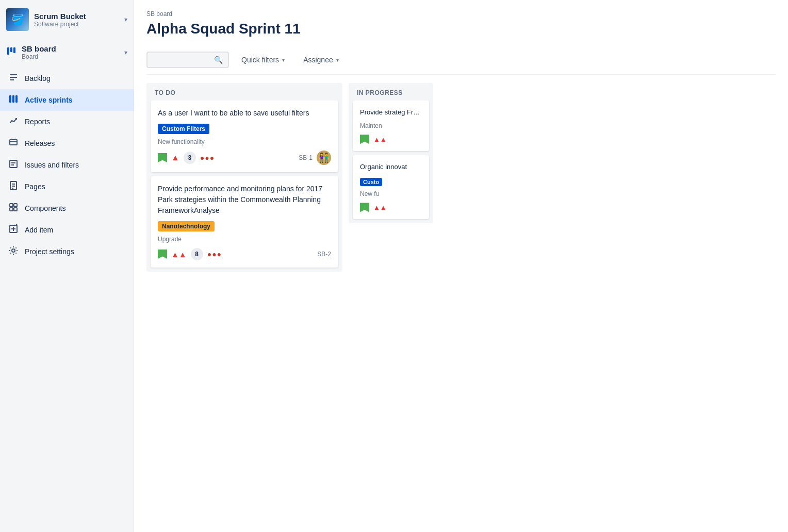 Image resolution: width=788 pixels, height=532 pixels. What do you see at coordinates (244, 186) in the screenshot?
I see `column-todo-cards: As a user I want to be able to save usef…` at bounding box center [244, 186].